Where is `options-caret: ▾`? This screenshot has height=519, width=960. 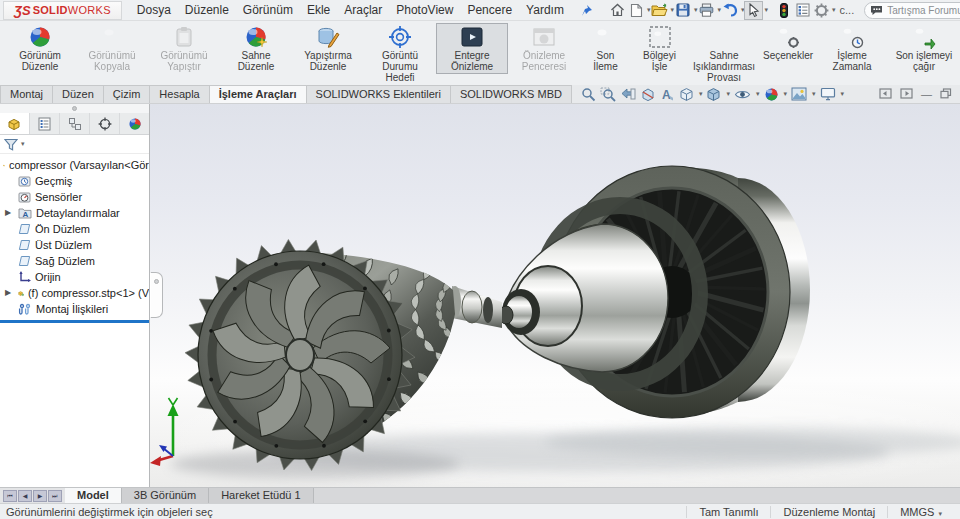
options-caret: ▾ is located at coordinates (834, 10).